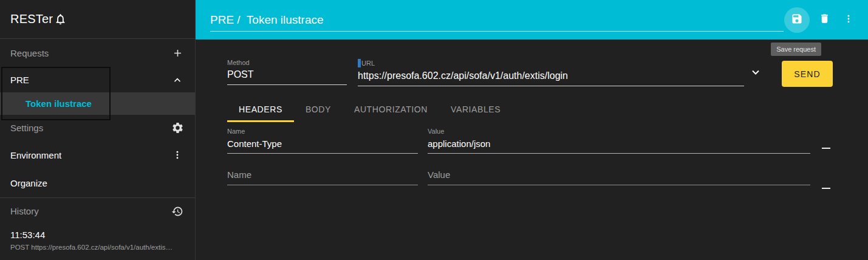  Describe the element at coordinates (27, 128) in the screenshot. I see `settings-label: Settings` at that location.